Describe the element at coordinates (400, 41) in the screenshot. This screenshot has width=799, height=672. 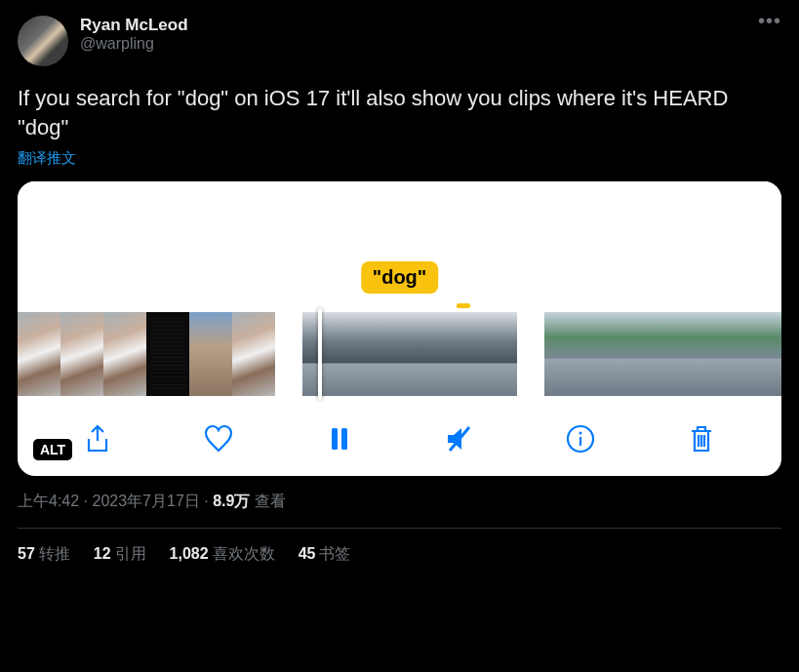
I see `tweet-header: Ryan McLeod @warpling •••` at that location.